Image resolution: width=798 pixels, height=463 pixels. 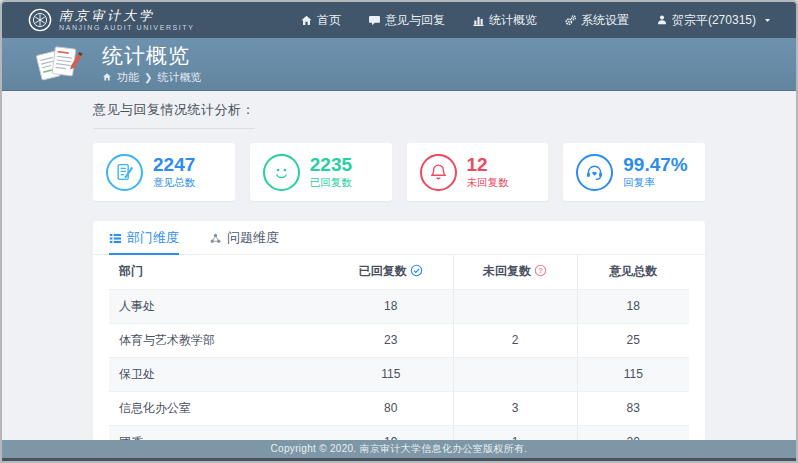 I want to click on nav-label: 首页, so click(x=329, y=20).